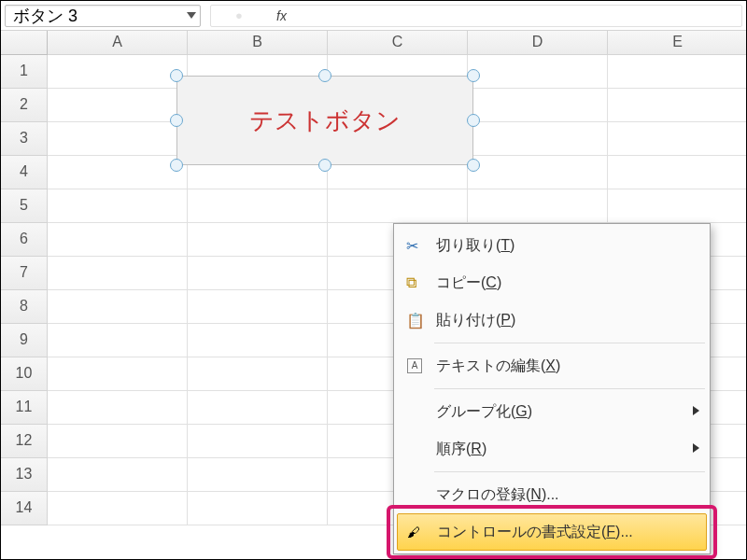  I want to click on name-box-value: ボタン 3, so click(100, 16).